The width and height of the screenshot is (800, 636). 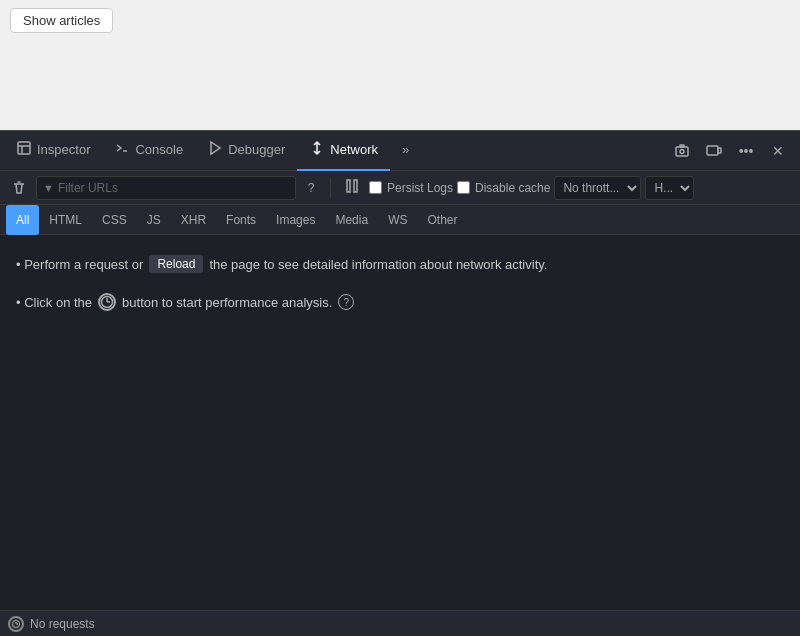 I want to click on toolbar-divider, so click(x=330, y=188).